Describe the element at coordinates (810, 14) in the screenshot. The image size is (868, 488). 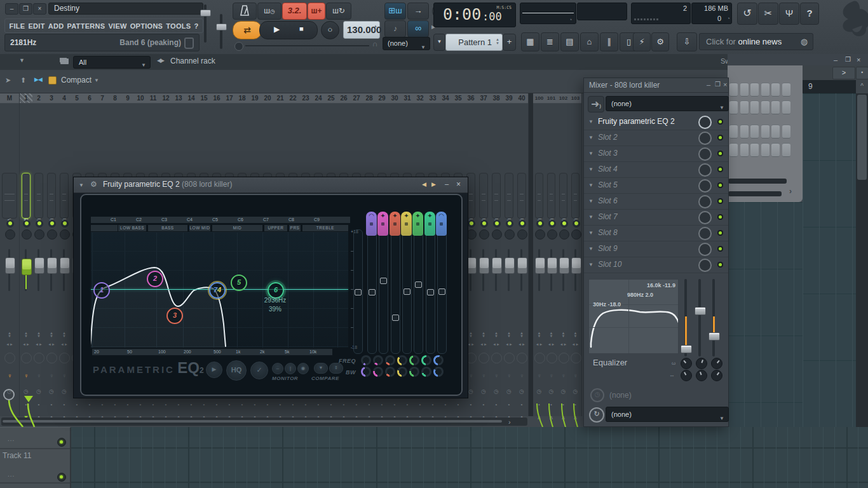
I see `help-button: ?` at that location.